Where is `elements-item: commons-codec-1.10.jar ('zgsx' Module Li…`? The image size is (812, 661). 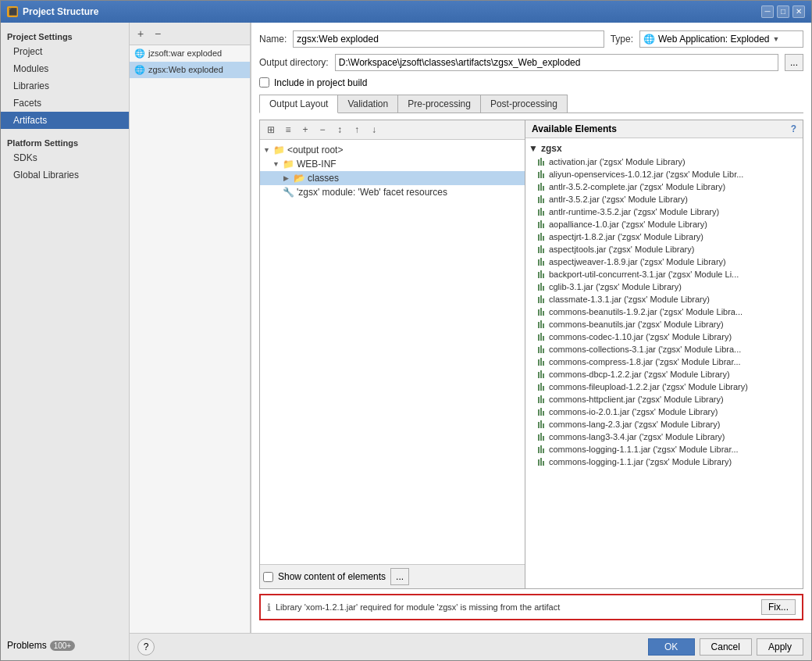
elements-item: commons-codec-1.10.jar ('zgsx' Module Li… is located at coordinates (664, 337).